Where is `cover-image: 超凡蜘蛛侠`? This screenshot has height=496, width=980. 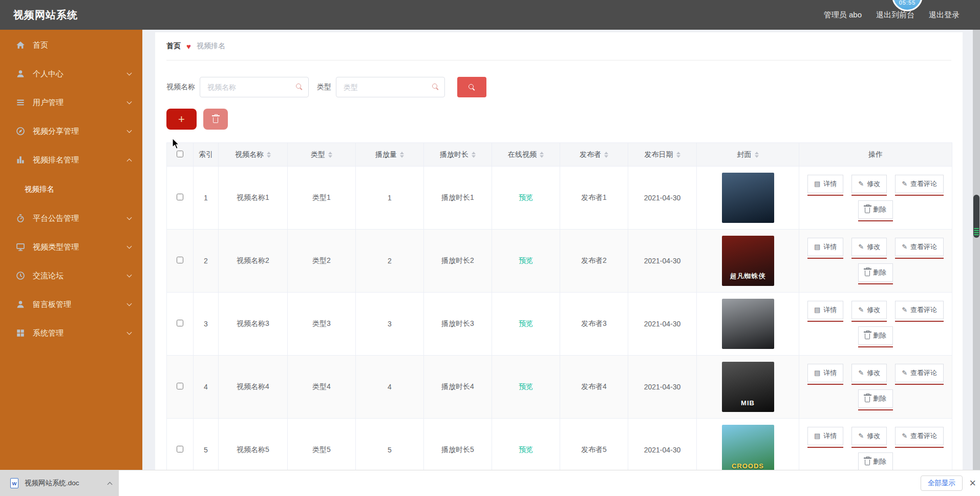
cover-image: 超凡蜘蛛侠 is located at coordinates (748, 261).